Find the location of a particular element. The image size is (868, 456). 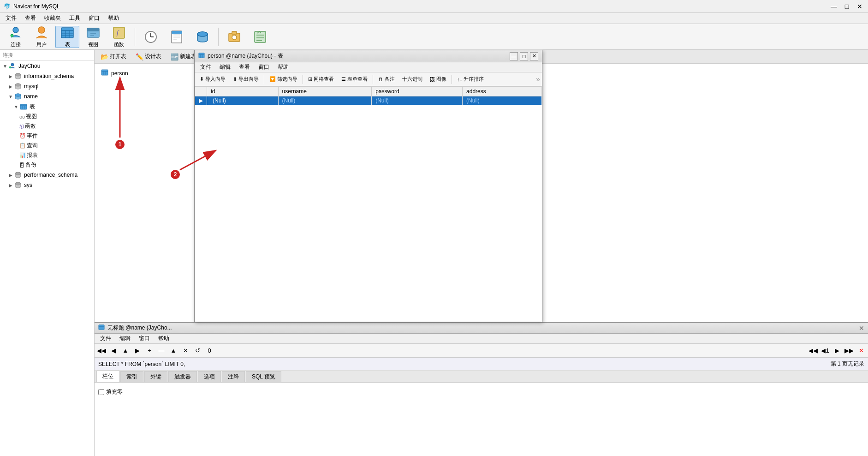

note-button: 🗒 备注 is located at coordinates (386, 79).